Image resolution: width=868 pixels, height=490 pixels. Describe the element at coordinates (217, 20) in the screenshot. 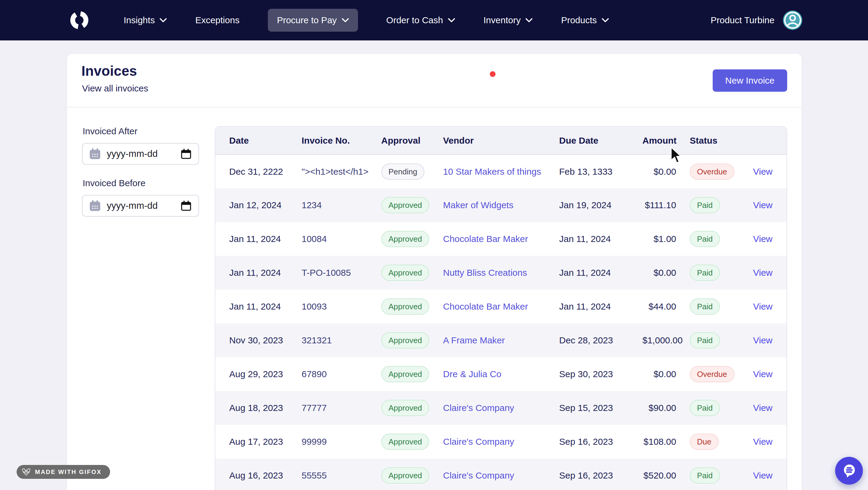

I see `nav-item-exceptions: Exceptions` at that location.